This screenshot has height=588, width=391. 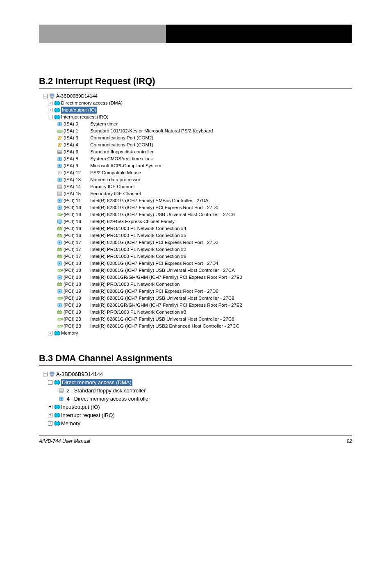 What do you see at coordinates (198, 194) in the screenshot?
I see `tree-item: (ISA) 15 Secondary IDE Channel` at bounding box center [198, 194].